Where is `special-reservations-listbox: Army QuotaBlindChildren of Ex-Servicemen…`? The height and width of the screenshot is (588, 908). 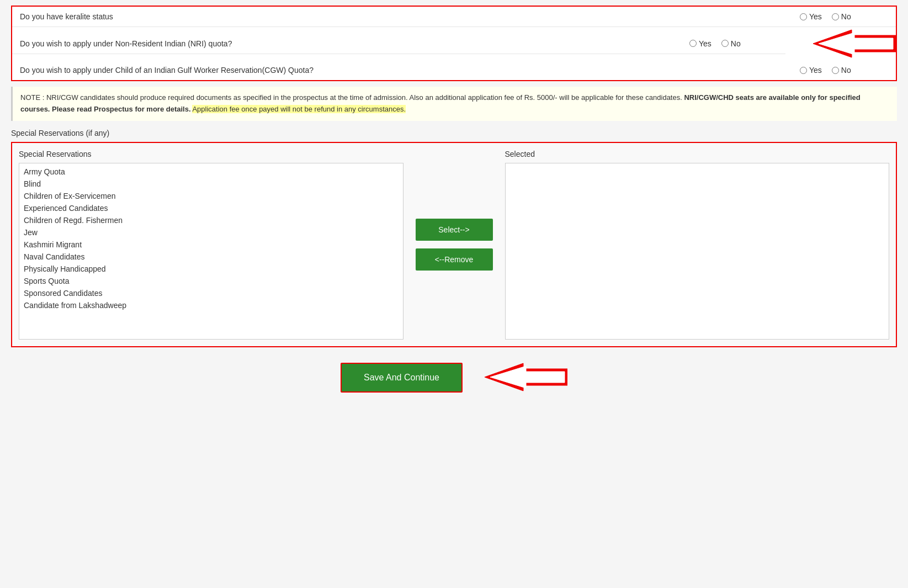
special-reservations-listbox: Army QuotaBlindChildren of Ex-Servicemen… is located at coordinates (211, 251).